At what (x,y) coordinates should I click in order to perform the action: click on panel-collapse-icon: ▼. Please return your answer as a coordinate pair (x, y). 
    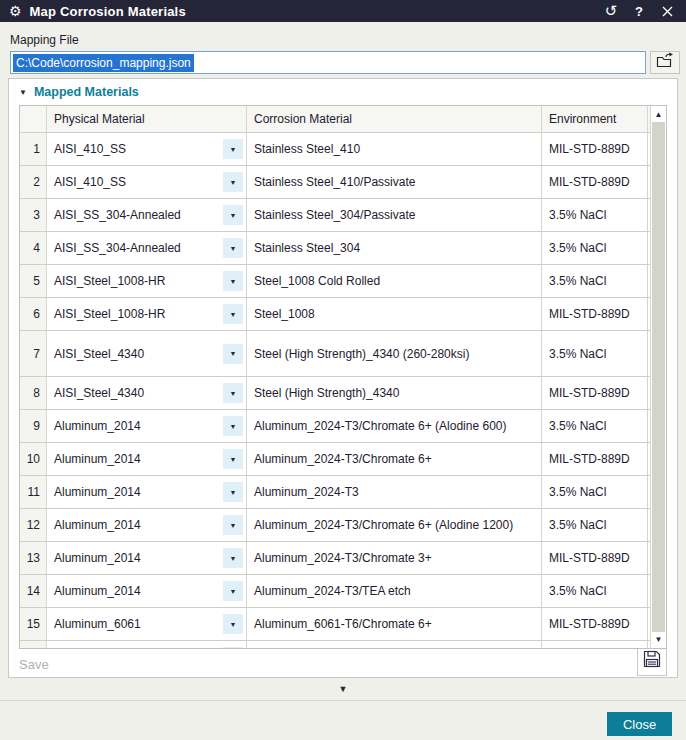
    Looking at the image, I should click on (343, 689).